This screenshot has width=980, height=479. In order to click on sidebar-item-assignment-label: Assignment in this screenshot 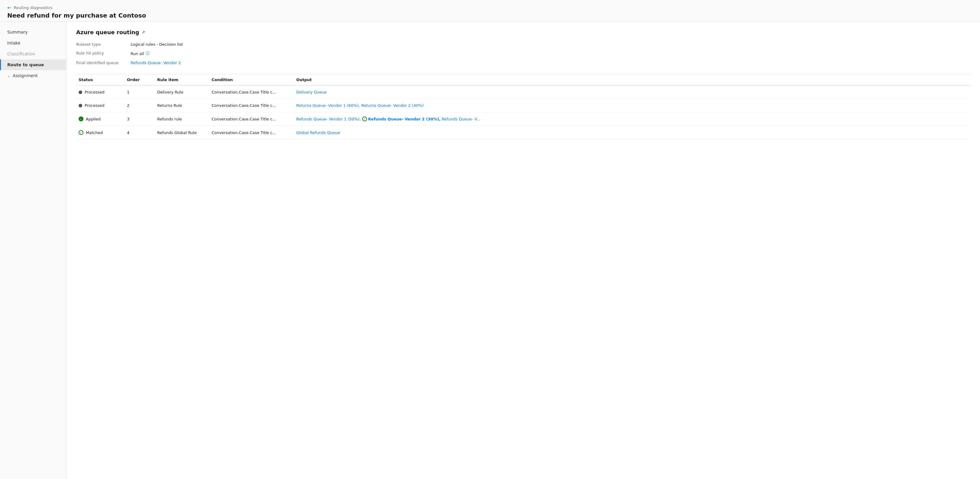, I will do `click(25, 75)`.